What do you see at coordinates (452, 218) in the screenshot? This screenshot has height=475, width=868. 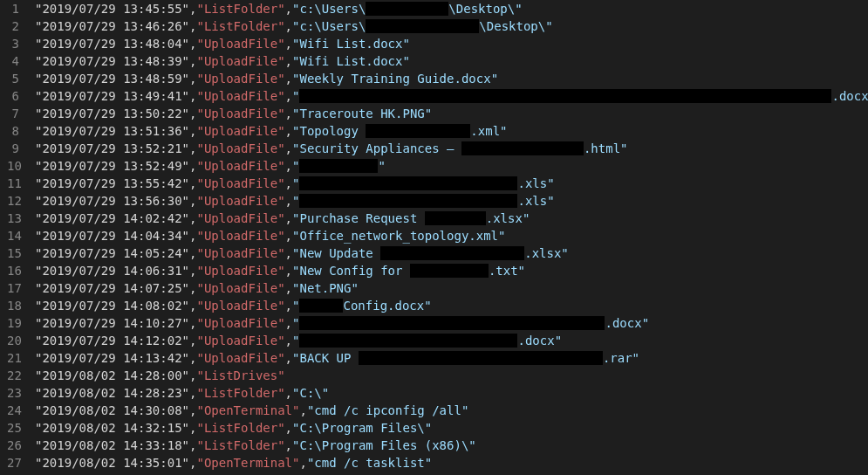 I see `log-line: "2019/07/29 14:02:42","UploadFile","Purc…` at bounding box center [452, 218].